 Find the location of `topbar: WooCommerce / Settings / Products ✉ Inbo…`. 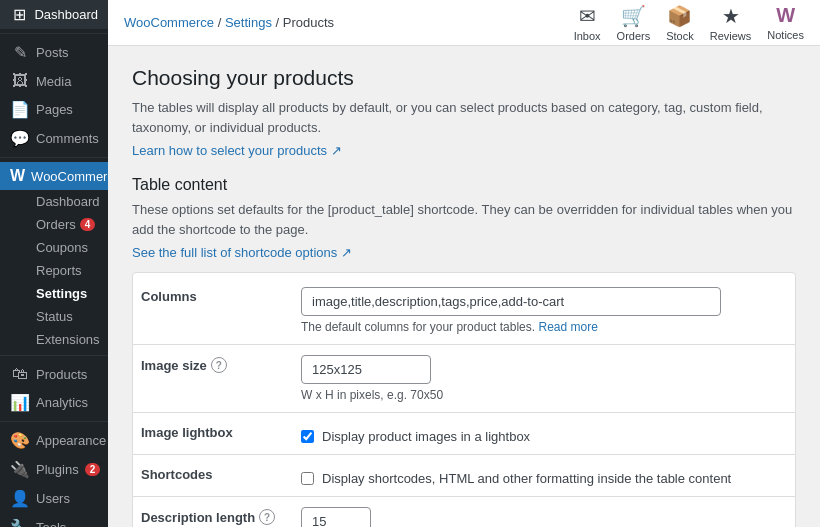

topbar: WooCommerce / Settings / Products ✉ Inbo… is located at coordinates (464, 23).